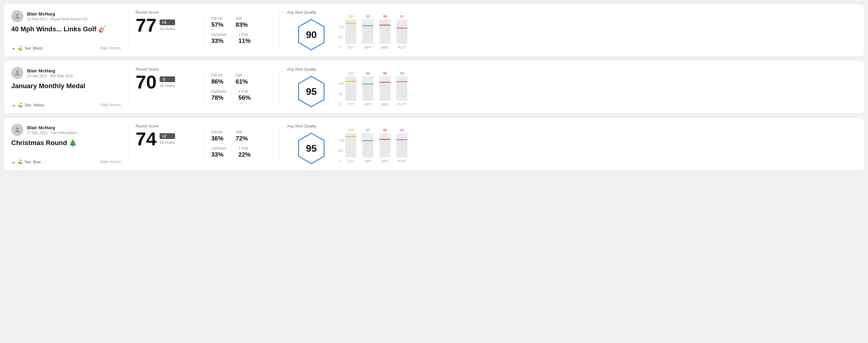 This screenshot has height=343, width=868. I want to click on bar-group-app: 86 APP, so click(368, 89).